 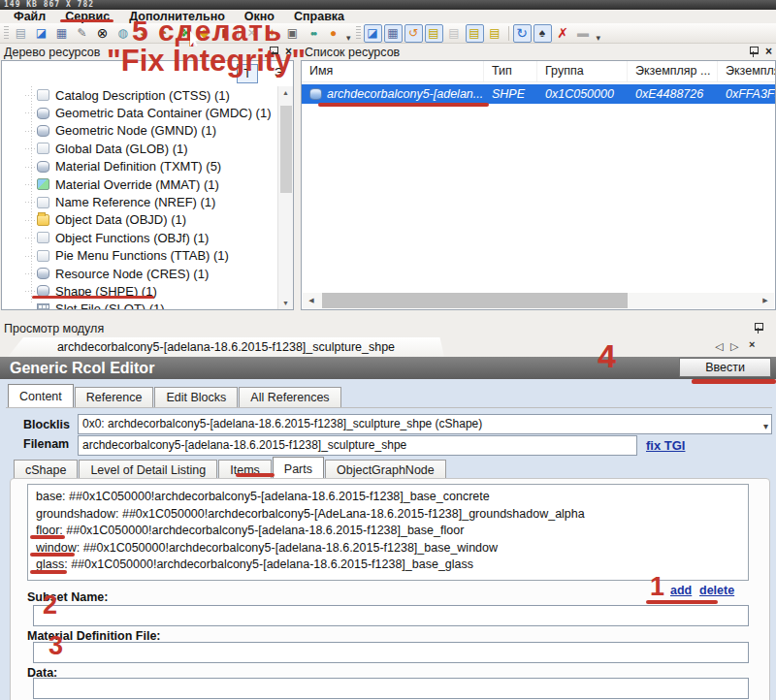 What do you see at coordinates (388, 497) in the screenshot?
I see `part-line-base: base: ##0x1C050000!archdecorbalcony5-[ad…` at bounding box center [388, 497].